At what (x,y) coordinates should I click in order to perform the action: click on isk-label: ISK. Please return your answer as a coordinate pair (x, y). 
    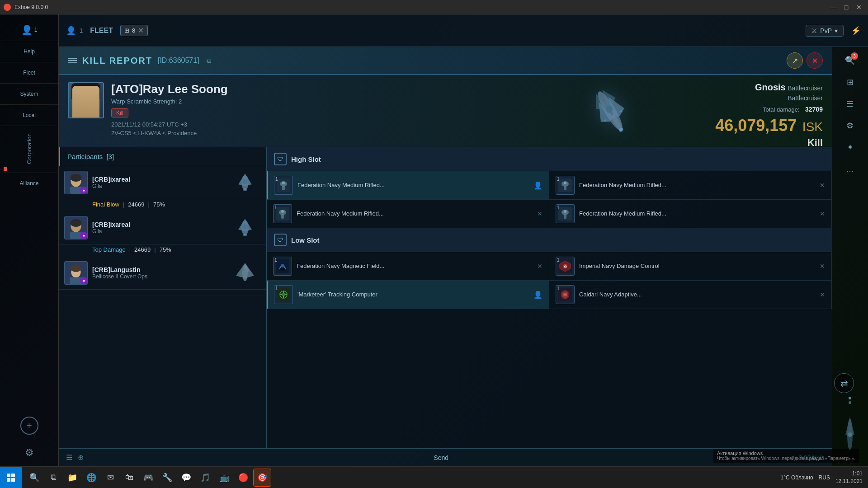
    Looking at the image, I should click on (813, 127).